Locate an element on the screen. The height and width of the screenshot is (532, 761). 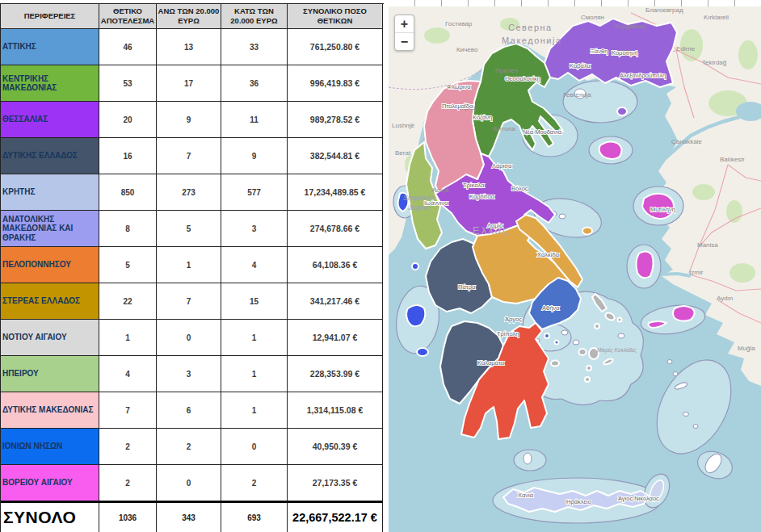
map-label: Çanakkale is located at coordinates (687, 142).